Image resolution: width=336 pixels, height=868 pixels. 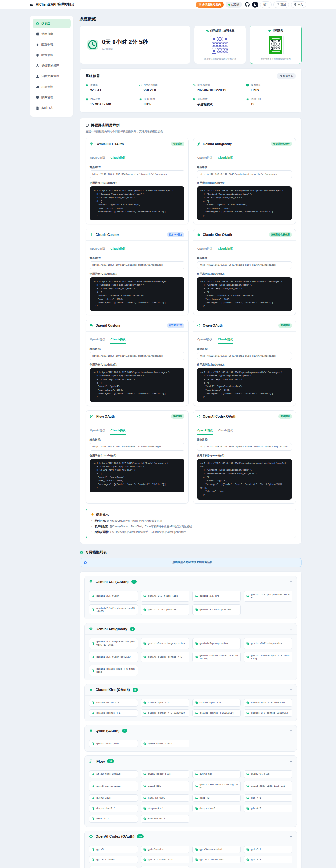 I want to click on curl-example-code: curl http://192.168.0.197:3645/openai-cu…, so click(x=137, y=385).